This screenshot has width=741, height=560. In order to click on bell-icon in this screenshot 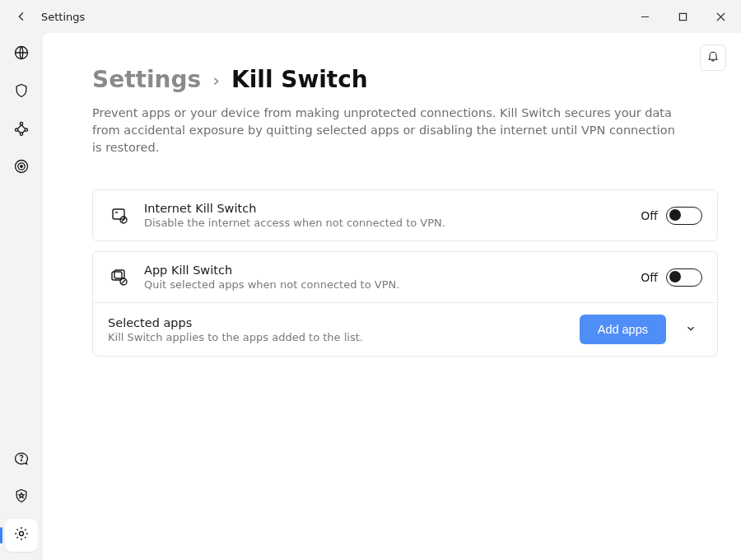, I will do `click(713, 58)`.